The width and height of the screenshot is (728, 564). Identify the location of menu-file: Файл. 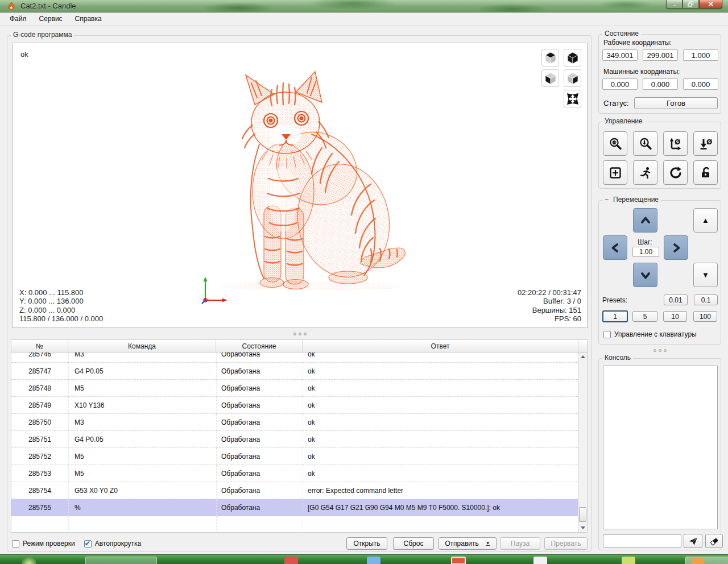
(18, 19).